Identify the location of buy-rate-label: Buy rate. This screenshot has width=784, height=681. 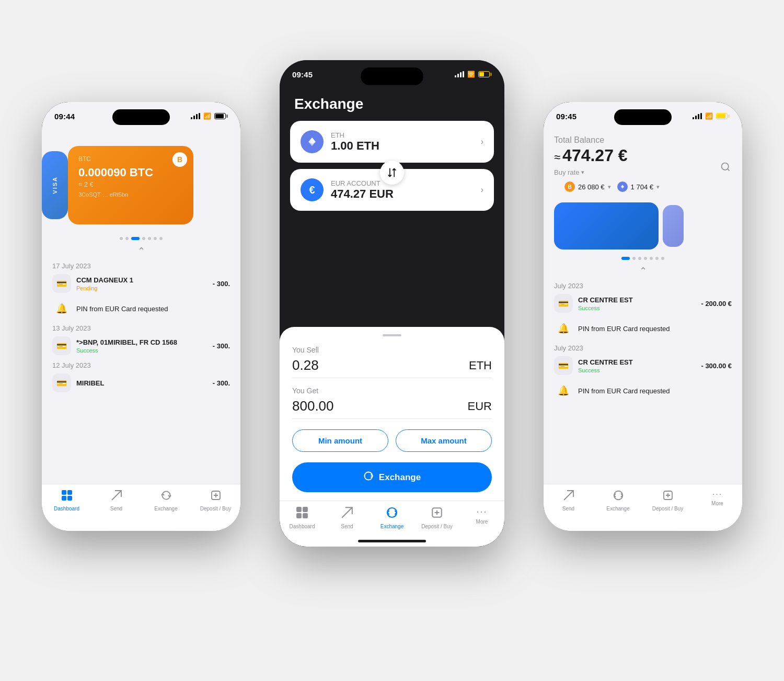
(567, 173).